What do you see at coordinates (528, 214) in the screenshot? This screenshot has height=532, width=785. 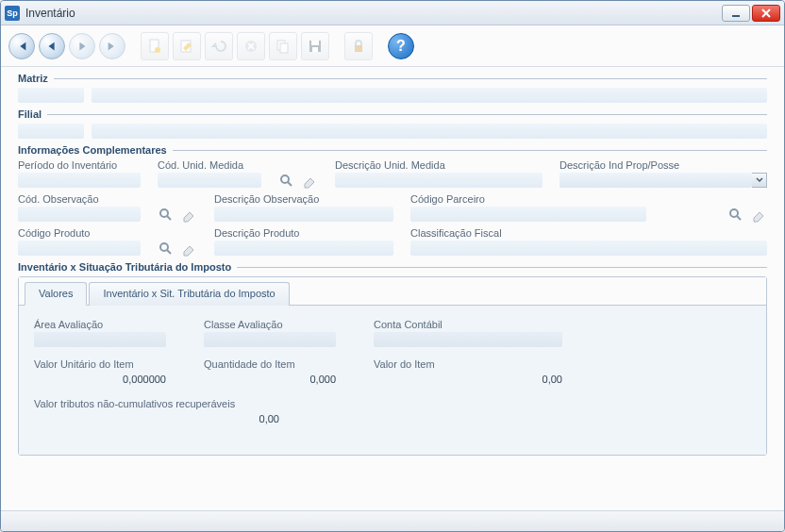 I see `cod-parceiro-field` at bounding box center [528, 214].